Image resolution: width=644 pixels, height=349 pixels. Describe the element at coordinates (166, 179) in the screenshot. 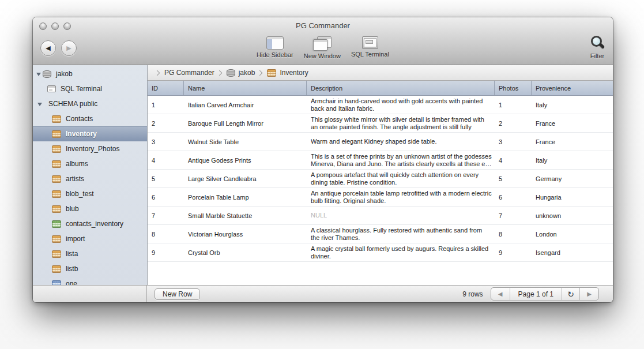

I see `cell-id: 5` at that location.